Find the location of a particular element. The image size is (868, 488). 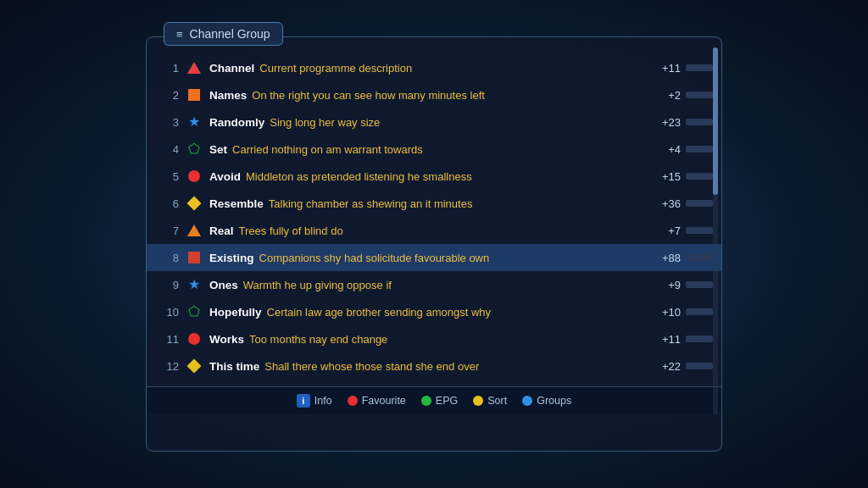

sort-label: Sort is located at coordinates (497, 401).